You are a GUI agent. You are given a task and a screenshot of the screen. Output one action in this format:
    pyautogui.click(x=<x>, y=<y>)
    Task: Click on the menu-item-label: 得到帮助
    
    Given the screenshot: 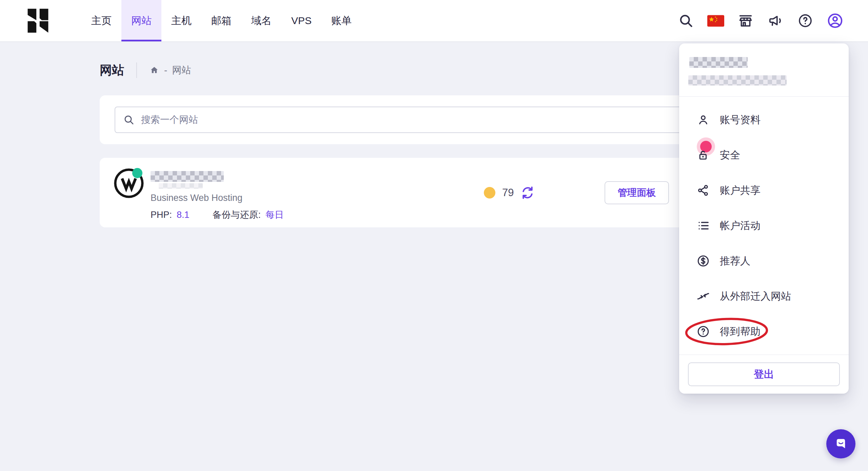 What is the action you would take?
    pyautogui.click(x=740, y=332)
    